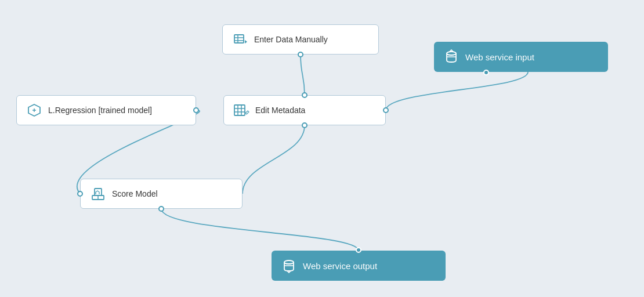  Describe the element at coordinates (135, 194) in the screenshot. I see `score-model-label: Score Model` at that location.